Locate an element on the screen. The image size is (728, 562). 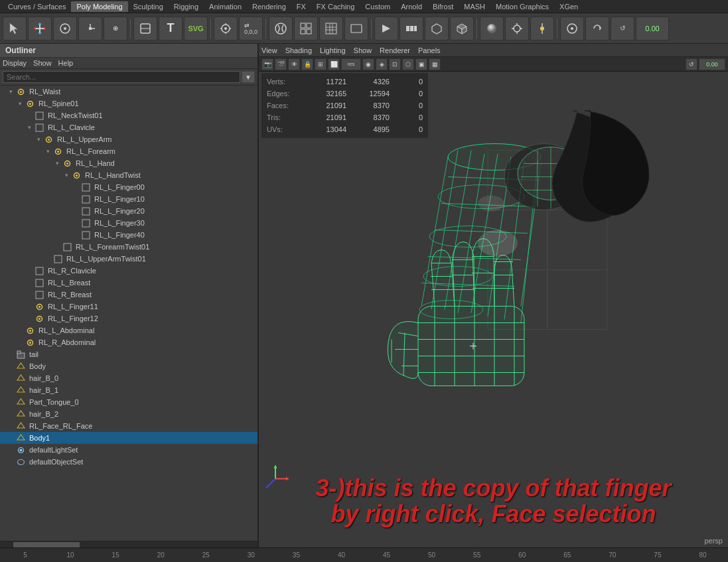
tree-item: RL_Face_RL_Face is located at coordinates (129, 426).